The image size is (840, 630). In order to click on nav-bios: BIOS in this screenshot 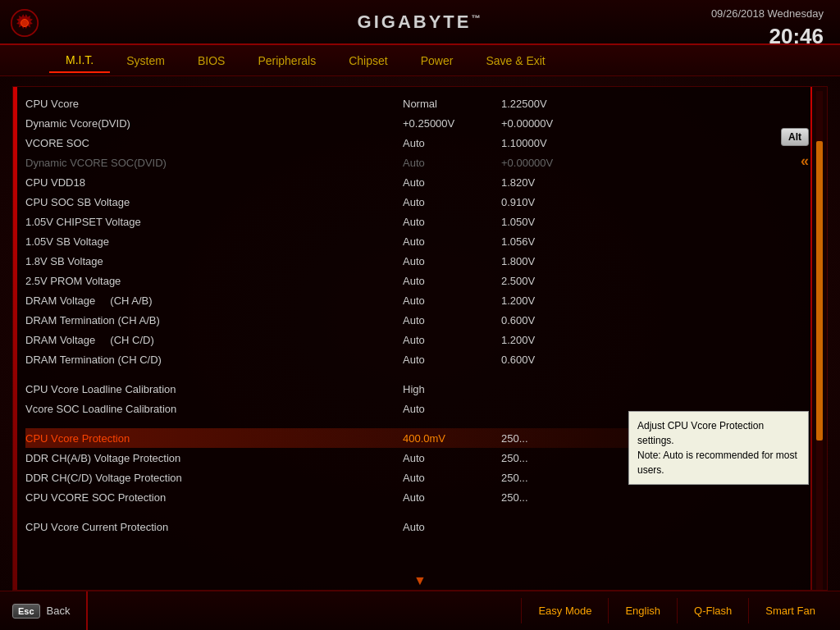, I will do `click(212, 61)`.